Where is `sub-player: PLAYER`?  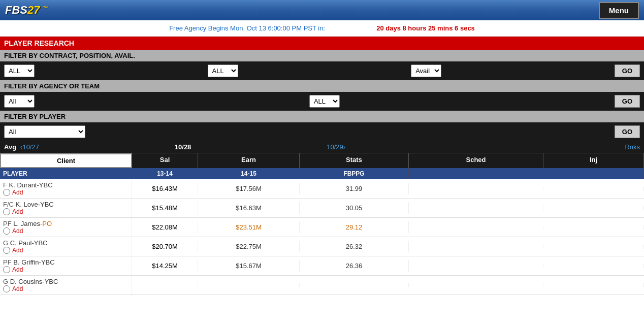
sub-player: PLAYER is located at coordinates (66, 174).